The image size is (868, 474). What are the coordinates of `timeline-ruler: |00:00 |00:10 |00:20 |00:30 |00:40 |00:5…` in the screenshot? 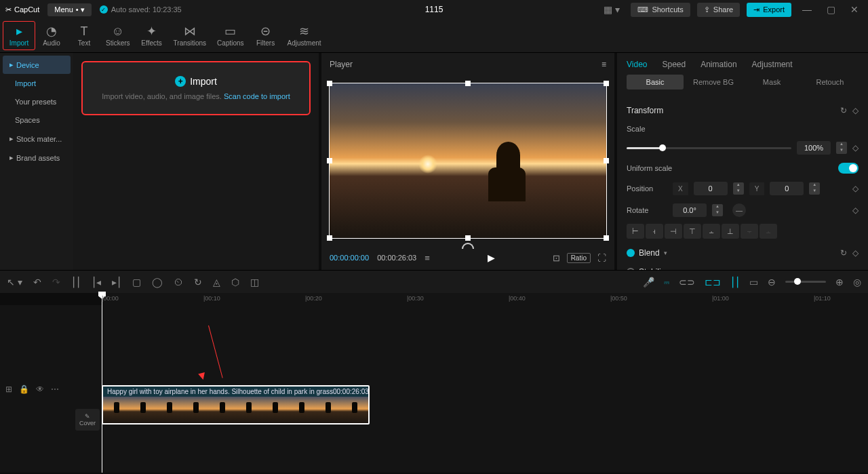 It's located at (485, 299).